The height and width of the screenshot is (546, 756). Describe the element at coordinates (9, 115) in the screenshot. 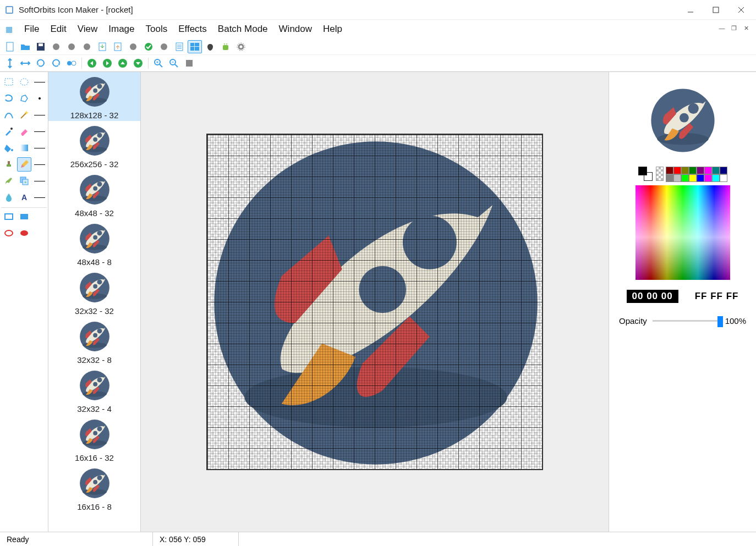

I see `curve-tool` at that location.